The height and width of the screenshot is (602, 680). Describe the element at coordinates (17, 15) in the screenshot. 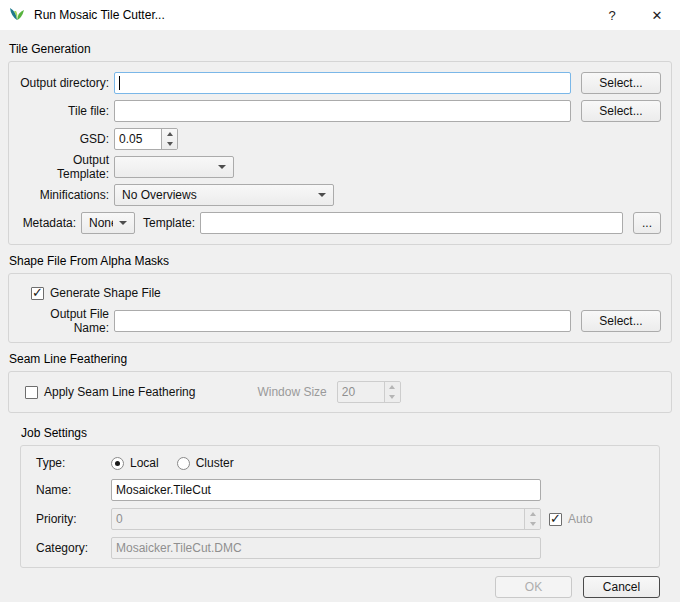

I see `app-logo-icon` at that location.